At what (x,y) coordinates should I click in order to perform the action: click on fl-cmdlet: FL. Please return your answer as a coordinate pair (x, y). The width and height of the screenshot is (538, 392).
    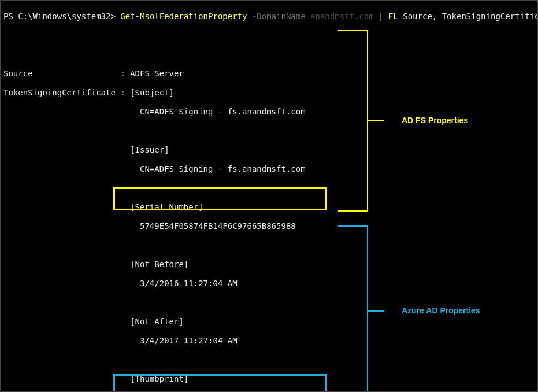
    Looking at the image, I should click on (393, 16).